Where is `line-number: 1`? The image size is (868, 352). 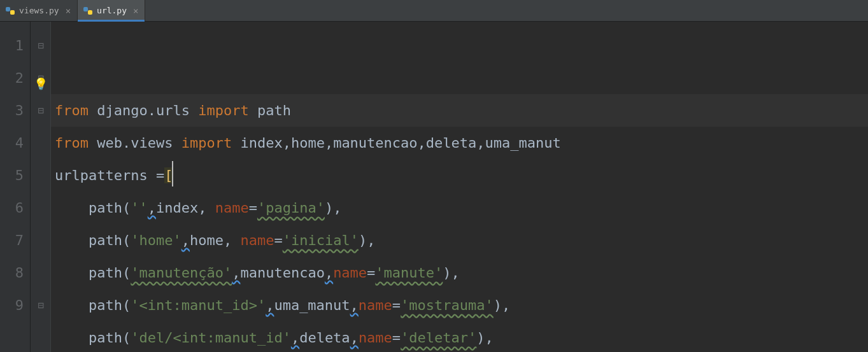 line-number: 1 is located at coordinates (11, 46).